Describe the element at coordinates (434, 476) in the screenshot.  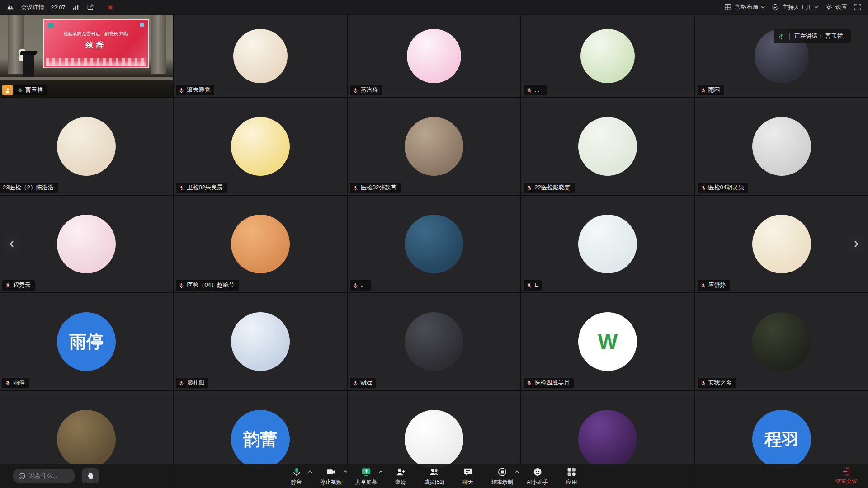
I see `members-button: 成员(52)` at that location.